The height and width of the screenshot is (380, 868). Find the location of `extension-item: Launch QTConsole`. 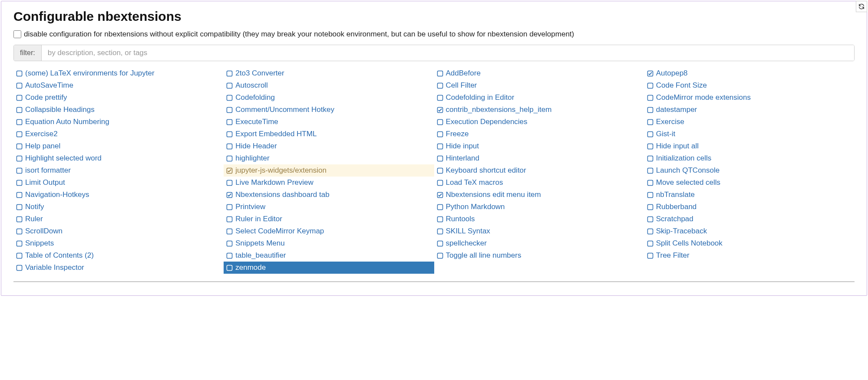

extension-item: Launch QTConsole is located at coordinates (749, 170).